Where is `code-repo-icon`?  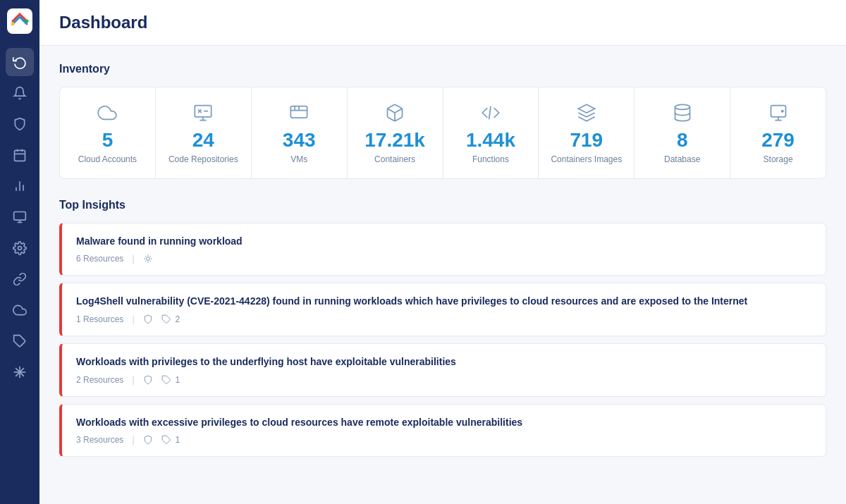 code-repo-icon is located at coordinates (203, 113).